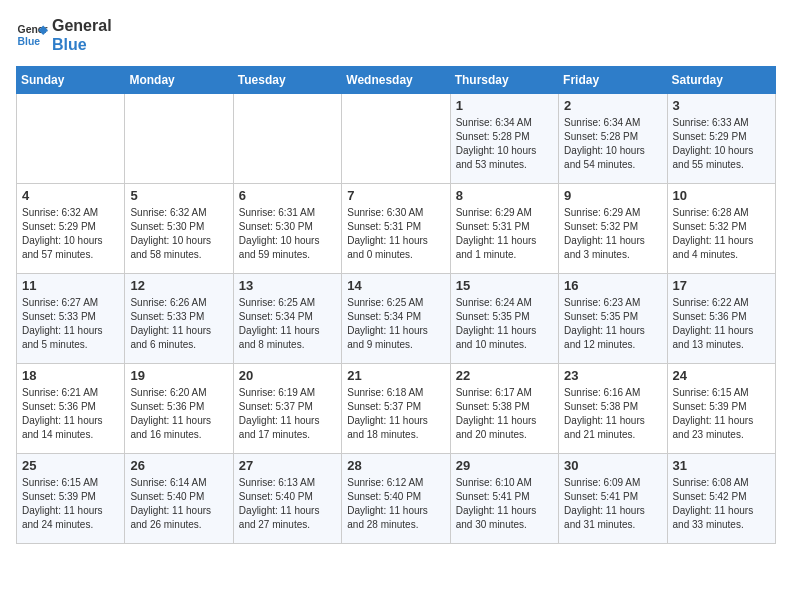  I want to click on day-number: 8, so click(504, 196).